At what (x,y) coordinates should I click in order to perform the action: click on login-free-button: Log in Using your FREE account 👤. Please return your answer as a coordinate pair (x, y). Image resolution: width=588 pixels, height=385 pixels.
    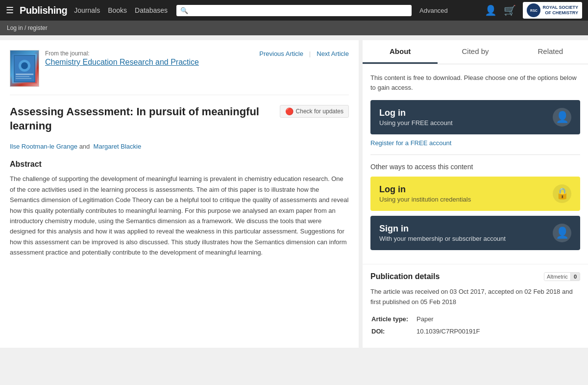
    Looking at the image, I should click on (475, 117).